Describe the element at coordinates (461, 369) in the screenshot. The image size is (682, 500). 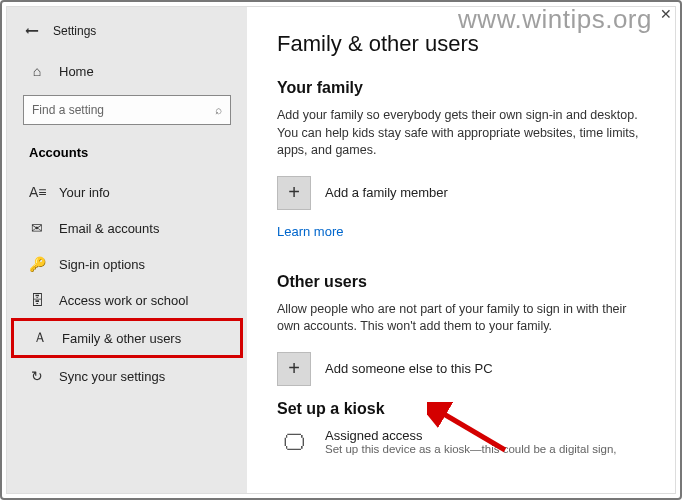
I see `add-someone-else-button: + Add someone else to this PC` at that location.